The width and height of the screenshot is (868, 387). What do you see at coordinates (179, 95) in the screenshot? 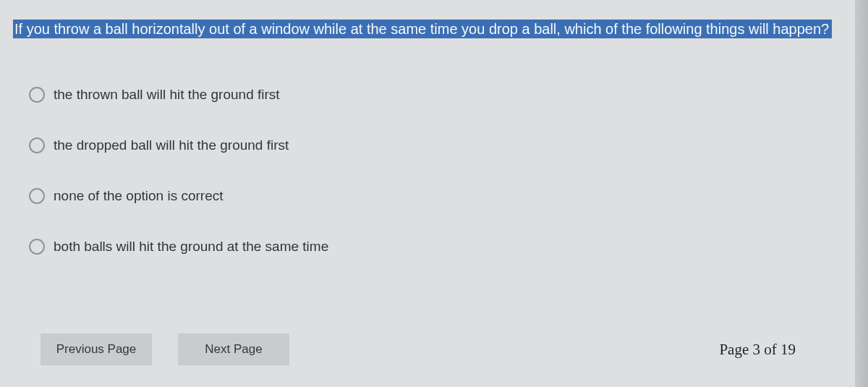
I see `option-0: the thrown ball will hit the ground firs…` at bounding box center [179, 95].